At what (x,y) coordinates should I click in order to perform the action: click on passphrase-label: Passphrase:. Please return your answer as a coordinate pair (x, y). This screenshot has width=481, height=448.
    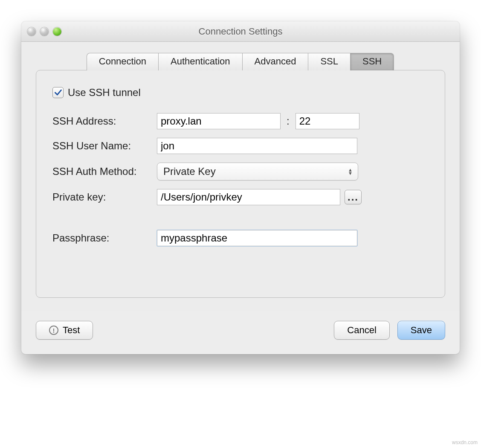
    Looking at the image, I should click on (105, 238).